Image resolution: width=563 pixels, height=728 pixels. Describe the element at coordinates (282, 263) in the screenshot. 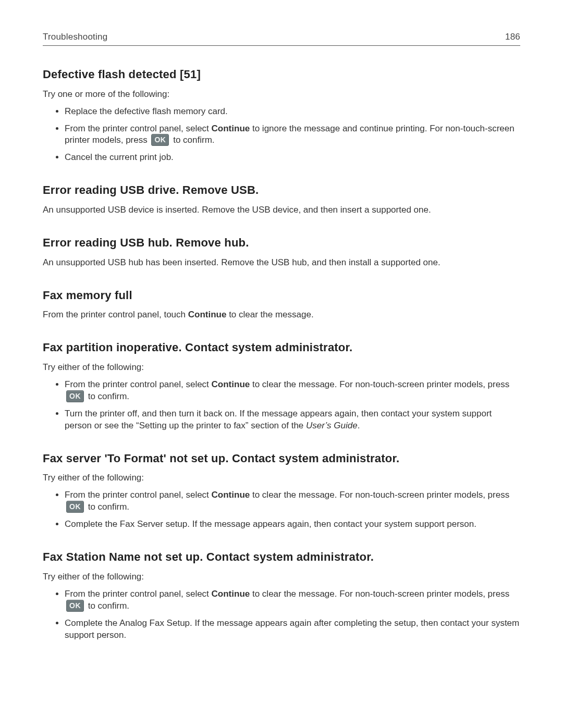

I see `body-text: An unsupported USB hub has been inserted…` at that location.